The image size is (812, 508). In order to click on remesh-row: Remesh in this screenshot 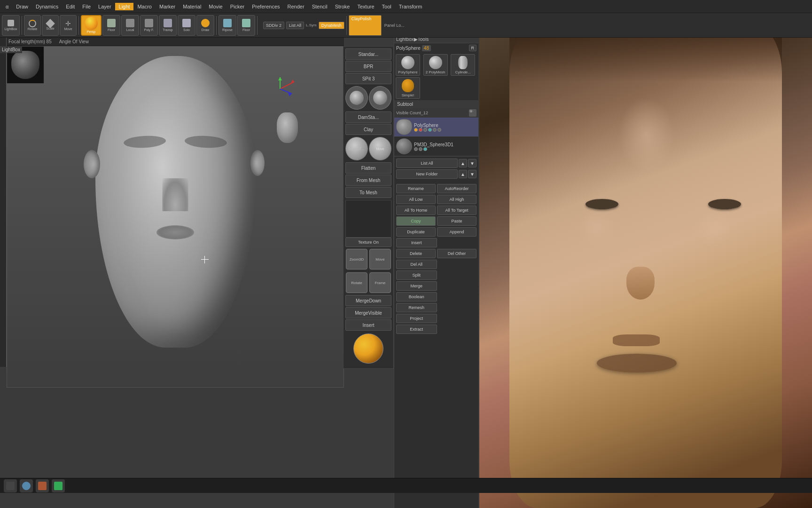, I will do `click(436, 308)`.